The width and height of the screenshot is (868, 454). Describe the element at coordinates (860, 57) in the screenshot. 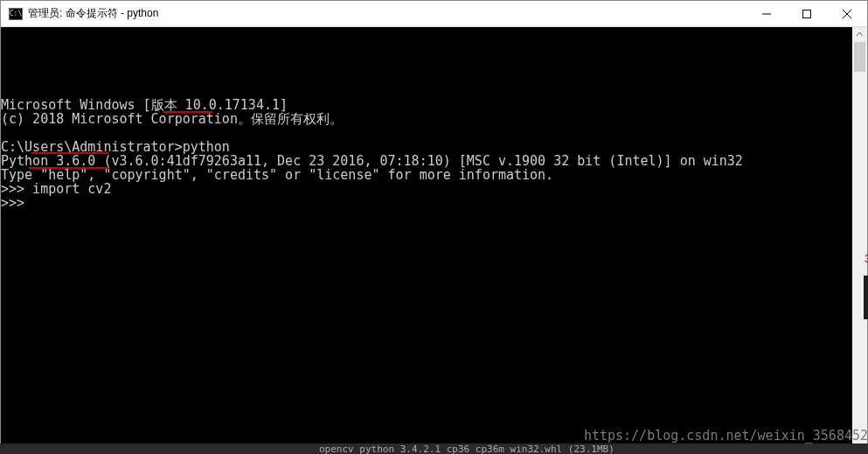

I see `scroll-thumb` at that location.